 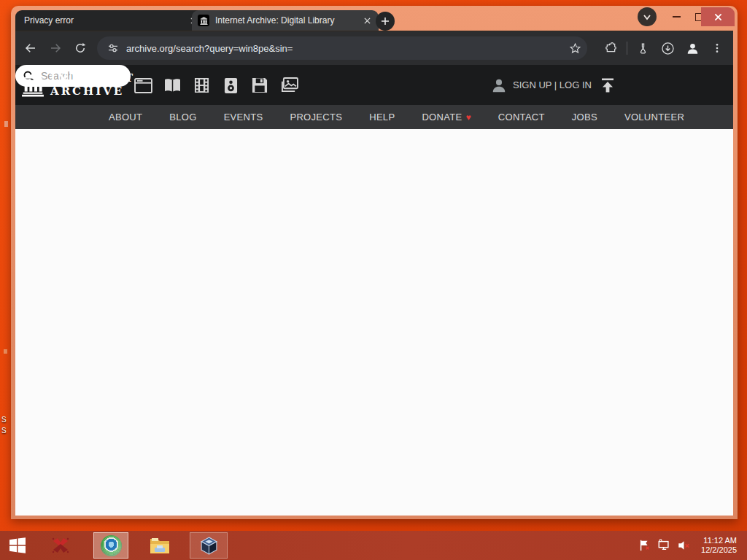 I want to click on nav-item-projects: PROJECTS, so click(x=316, y=117).